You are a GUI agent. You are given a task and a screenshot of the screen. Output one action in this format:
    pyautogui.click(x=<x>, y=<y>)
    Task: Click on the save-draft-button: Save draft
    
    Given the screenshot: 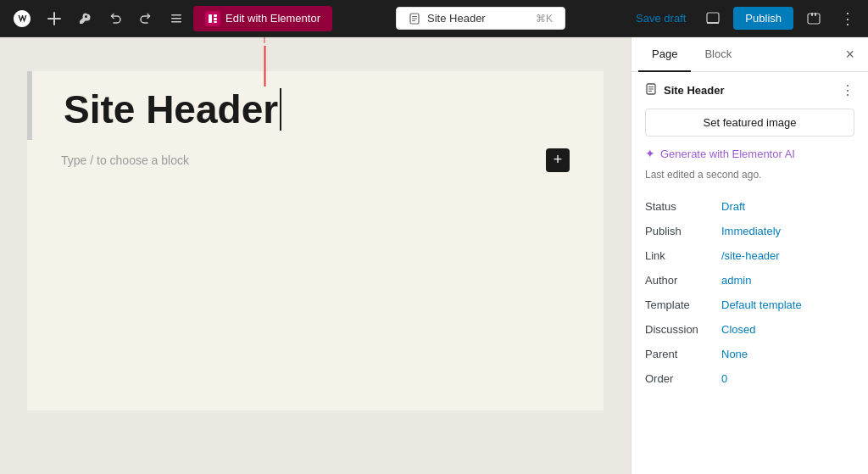 What is the action you would take?
    pyautogui.click(x=661, y=19)
    